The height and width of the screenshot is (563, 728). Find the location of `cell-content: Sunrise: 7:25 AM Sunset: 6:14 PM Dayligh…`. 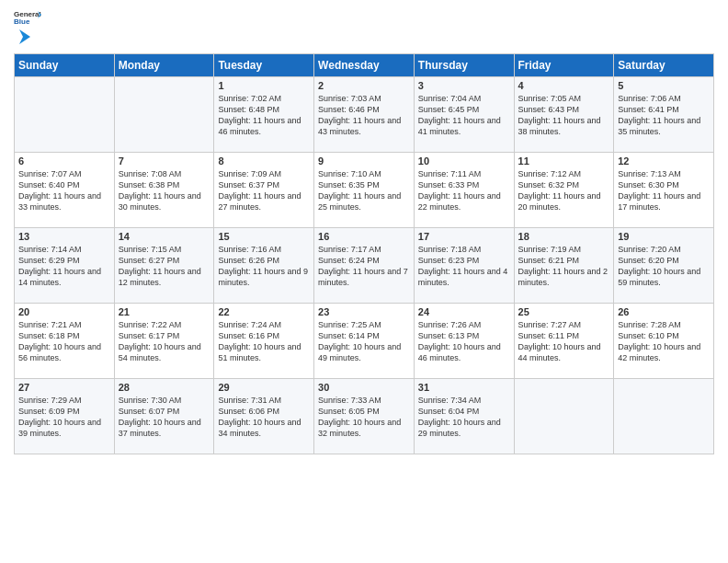

cell-content: Sunrise: 7:25 AM Sunset: 6:14 PM Dayligh… is located at coordinates (364, 342).